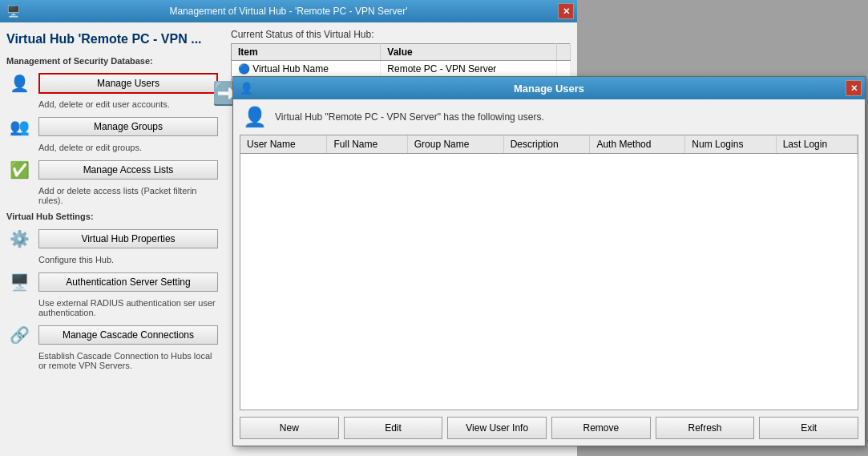 Image resolution: width=868 pixels, height=456 pixels. What do you see at coordinates (306, 53) in the screenshot?
I see `status-col-item: Item` at bounding box center [306, 53].